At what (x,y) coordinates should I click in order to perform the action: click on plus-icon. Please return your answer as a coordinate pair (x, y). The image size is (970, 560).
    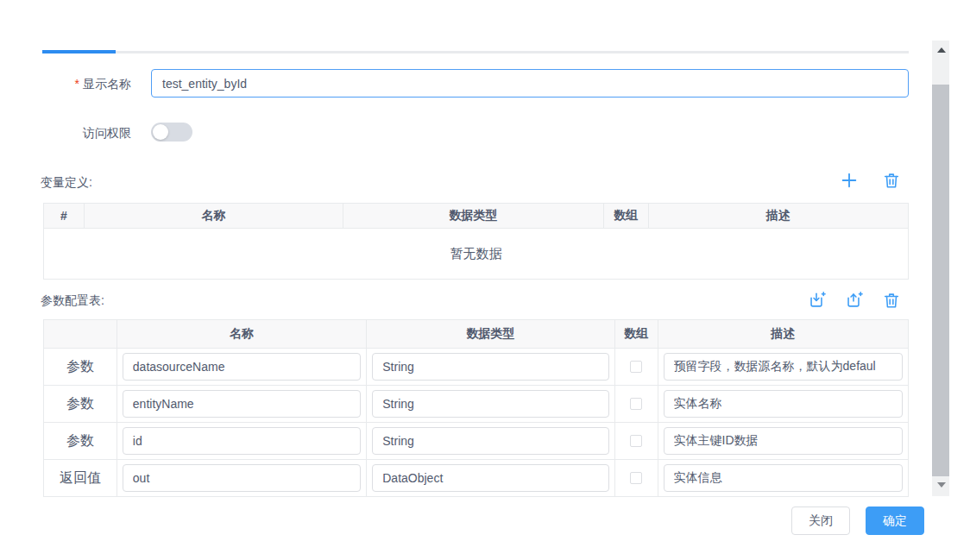
    Looking at the image, I should click on (849, 180).